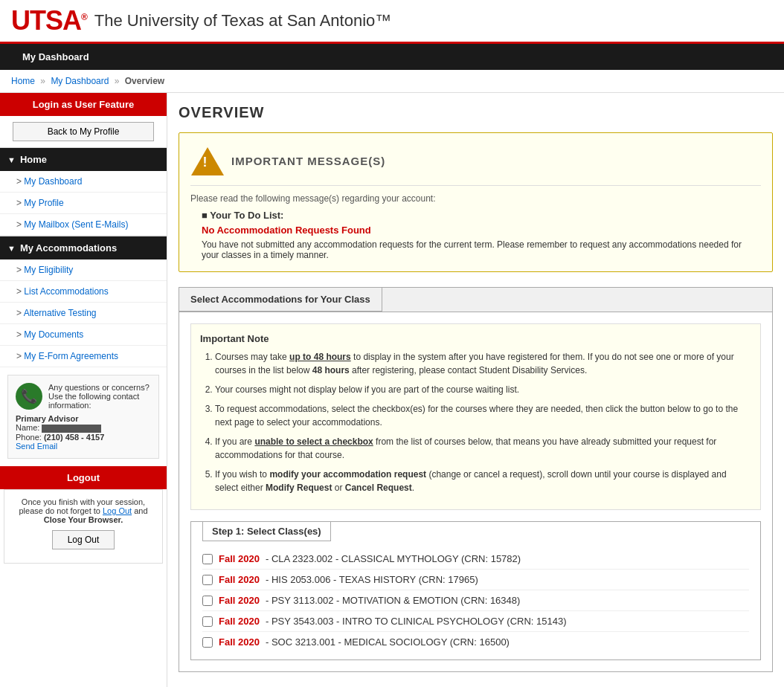 Image resolution: width=784 pixels, height=687 pixels. Describe the element at coordinates (481, 230) in the screenshot. I see `no-accommodation-text: No Accommodation Requests Found` at that location.